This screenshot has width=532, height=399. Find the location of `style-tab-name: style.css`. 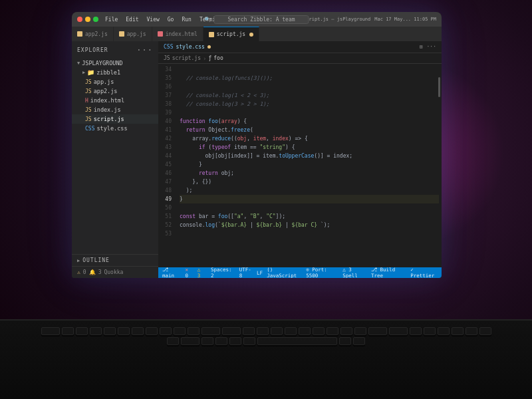

style-tab-name: style.css is located at coordinates (190, 47).